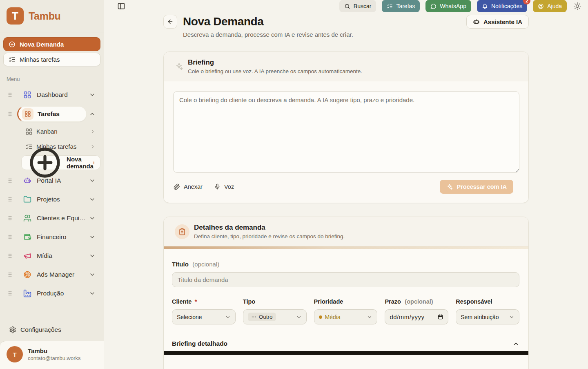 Image resolution: width=588 pixels, height=369 pixels. I want to click on sidebar-subitem-nova-demanda-pill: Nova demanda, so click(61, 163).